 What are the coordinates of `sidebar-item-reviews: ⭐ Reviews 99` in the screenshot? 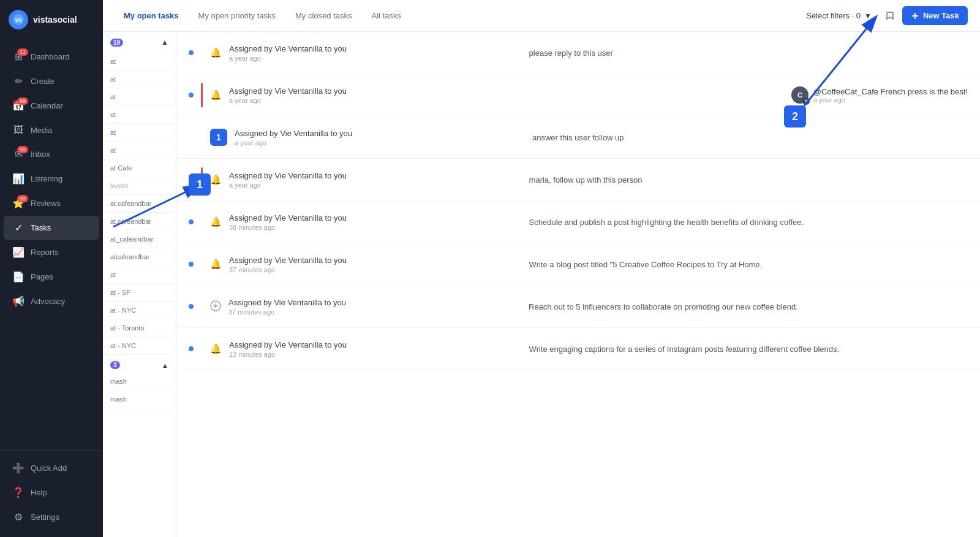 It's located at (51, 204).